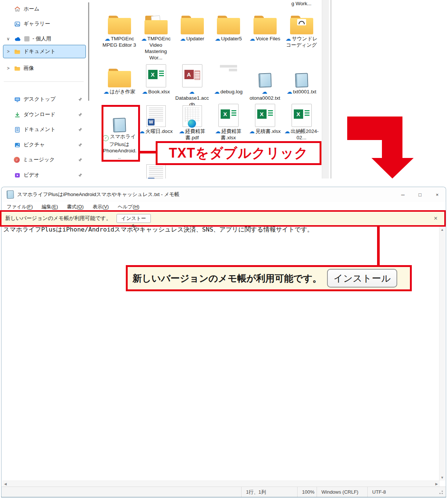 The height and width of the screenshot is (500, 448). I want to click on file-item: X☁Book.xlsx, so click(156, 79).